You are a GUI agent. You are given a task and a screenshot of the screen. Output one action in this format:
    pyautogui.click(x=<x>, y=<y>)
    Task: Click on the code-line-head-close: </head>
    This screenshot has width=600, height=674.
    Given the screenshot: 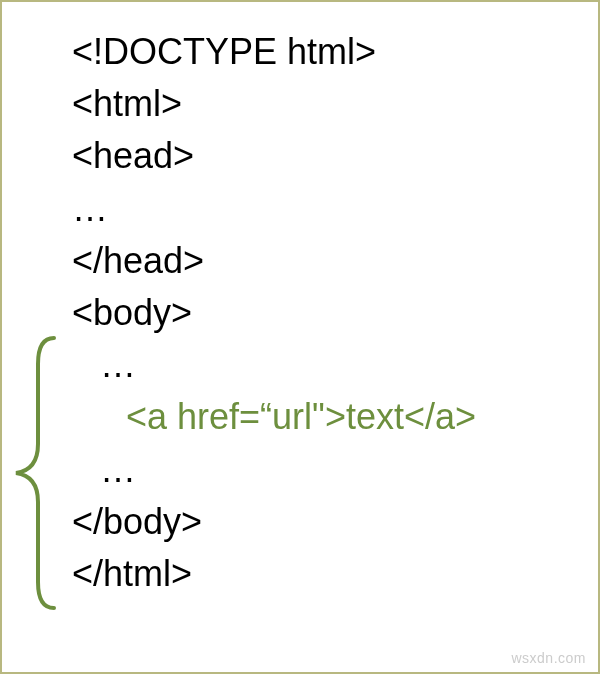 What is the action you would take?
    pyautogui.click(x=320, y=261)
    